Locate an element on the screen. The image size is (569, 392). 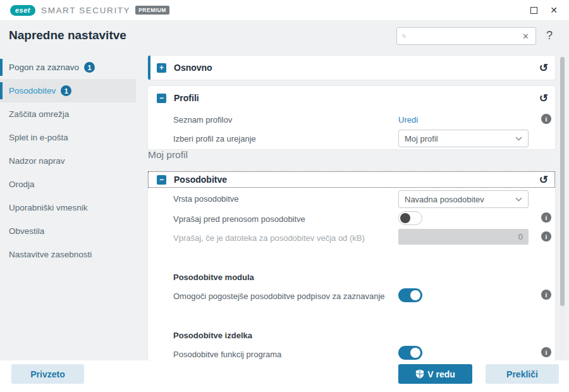
uredi-link: Uredi is located at coordinates (408, 120).